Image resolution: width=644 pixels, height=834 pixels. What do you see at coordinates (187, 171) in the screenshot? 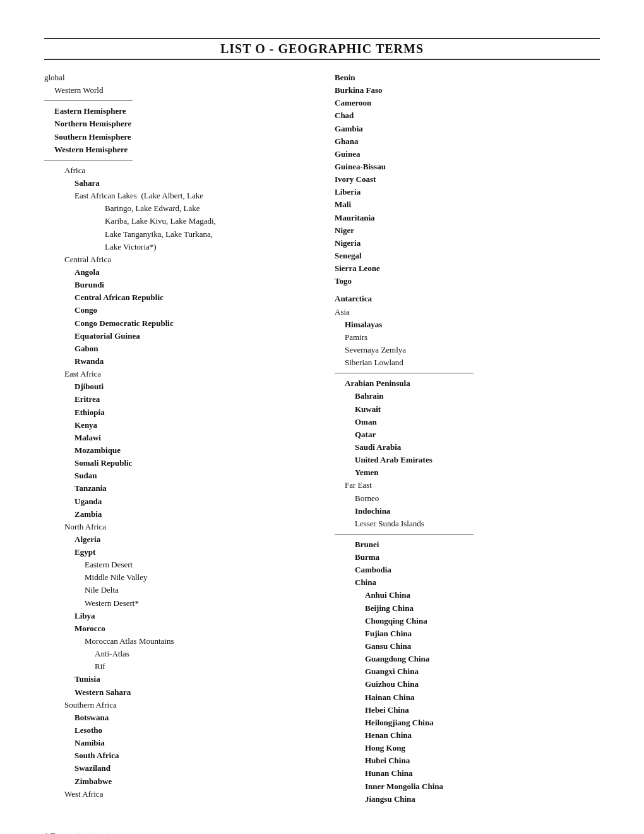
I see `list-item: Africa` at bounding box center [187, 171].